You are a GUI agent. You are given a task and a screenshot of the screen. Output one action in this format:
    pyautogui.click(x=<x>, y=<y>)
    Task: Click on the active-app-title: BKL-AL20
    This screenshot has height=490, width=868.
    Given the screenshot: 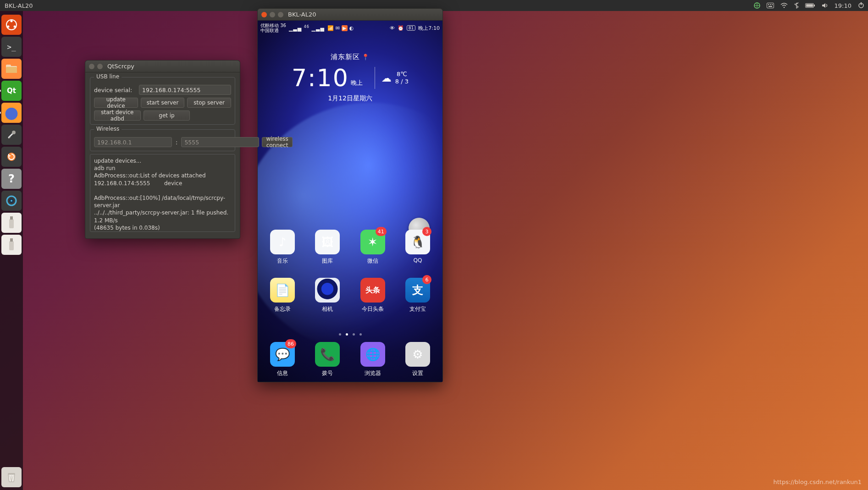 What is the action you would take?
    pyautogui.click(x=19, y=6)
    